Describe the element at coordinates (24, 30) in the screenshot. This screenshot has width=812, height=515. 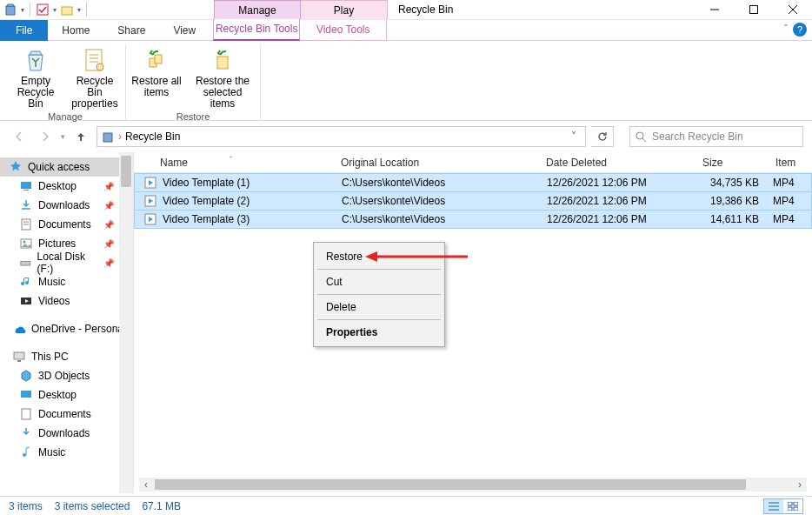
I see `tab-file: File` at that location.